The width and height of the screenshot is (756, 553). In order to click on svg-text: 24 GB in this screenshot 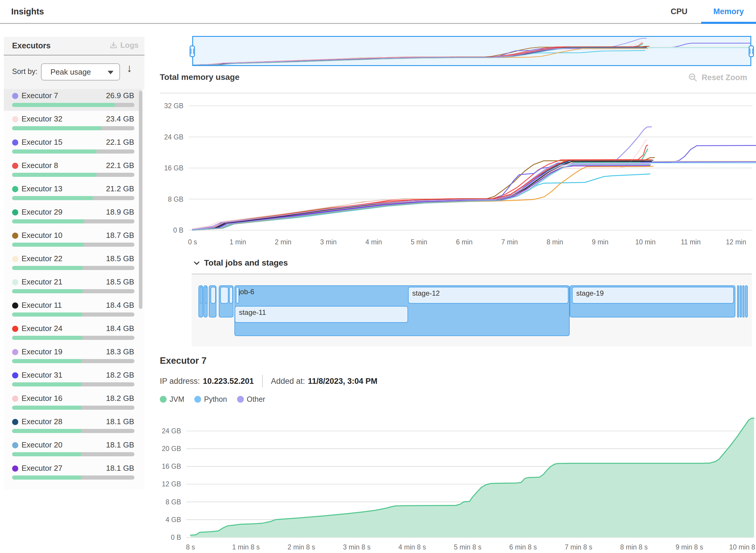, I will do `click(174, 137)`.